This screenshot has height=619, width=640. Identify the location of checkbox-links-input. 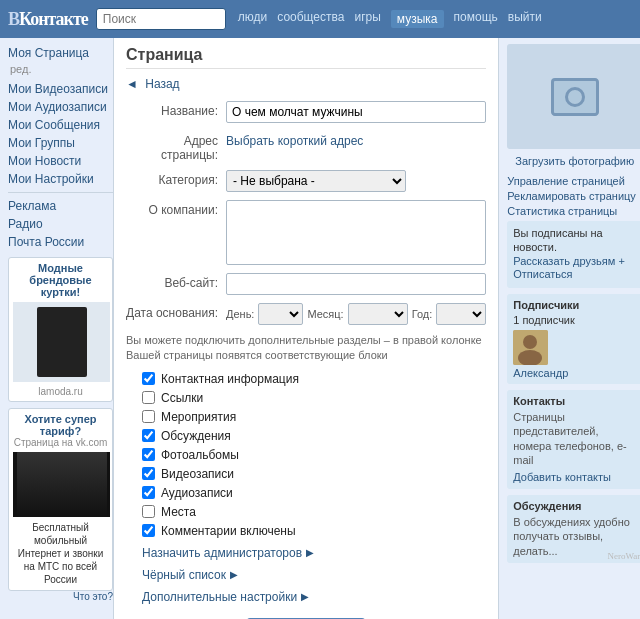
(148, 398).